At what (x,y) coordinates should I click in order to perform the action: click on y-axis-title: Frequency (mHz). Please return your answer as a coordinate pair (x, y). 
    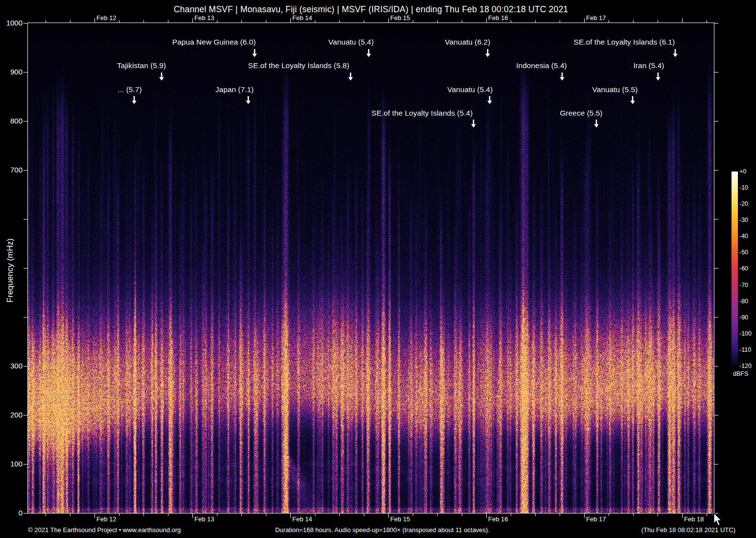
    Looking at the image, I should click on (10, 270).